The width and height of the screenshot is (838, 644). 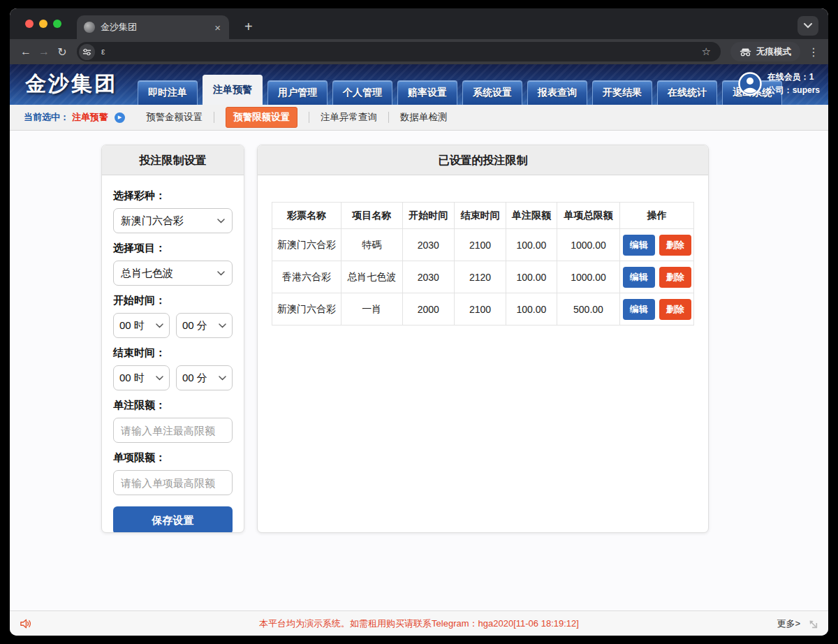 What do you see at coordinates (173, 430) in the screenshot?
I see `per-bet-limit-input` at bounding box center [173, 430].